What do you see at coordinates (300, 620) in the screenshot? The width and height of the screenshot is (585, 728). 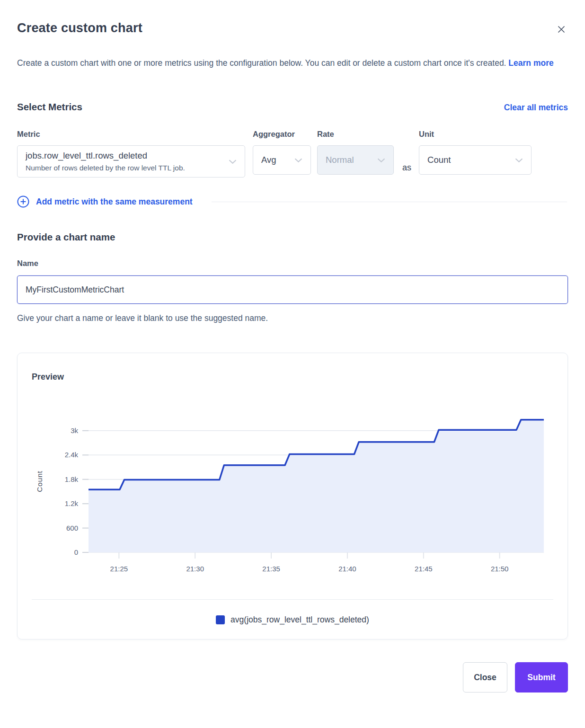 I see `legend-label: avg(jobs_row_level_ttl_rows_deleted)` at bounding box center [300, 620].